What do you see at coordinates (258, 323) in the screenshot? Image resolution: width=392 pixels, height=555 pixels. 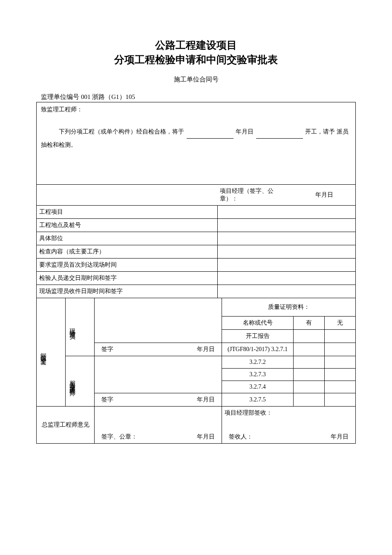 I see `quality-name-col: 名称或代号` at bounding box center [258, 323].